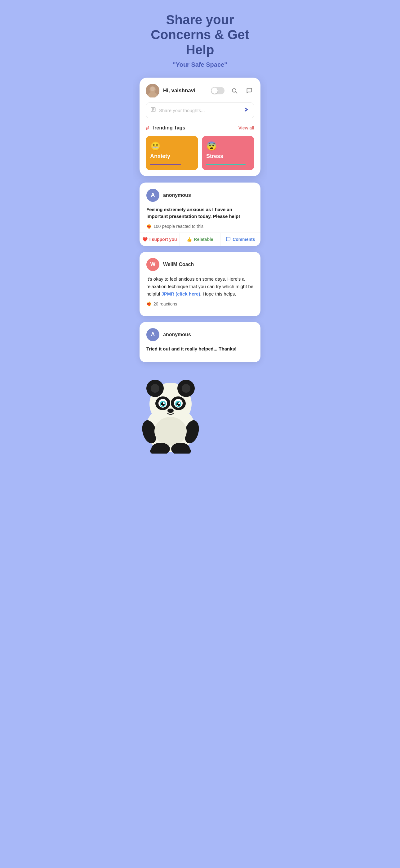 Image resolution: width=400 pixels, height=868 pixels. Describe the element at coordinates (178, 226) in the screenshot. I see `reaction-count-1: 100 people reacted to this` at that location.